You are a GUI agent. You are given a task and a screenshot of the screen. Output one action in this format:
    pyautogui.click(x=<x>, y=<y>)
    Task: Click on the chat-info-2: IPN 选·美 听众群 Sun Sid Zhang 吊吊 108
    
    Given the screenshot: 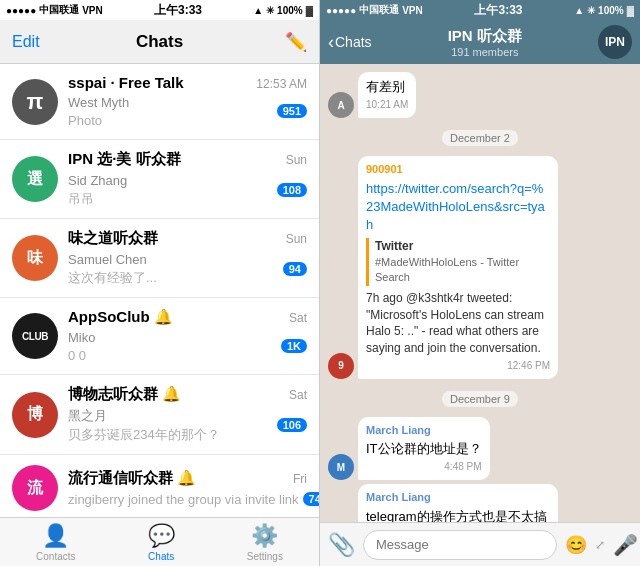 What is the action you would take?
    pyautogui.click(x=188, y=179)
    